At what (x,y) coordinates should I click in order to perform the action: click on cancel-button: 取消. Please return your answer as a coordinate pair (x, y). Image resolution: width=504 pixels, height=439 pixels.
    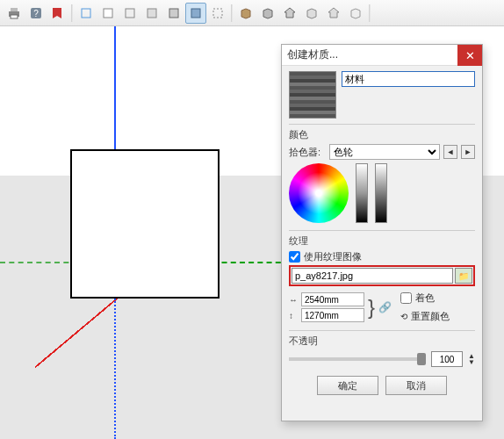
    Looking at the image, I should click on (416, 385).